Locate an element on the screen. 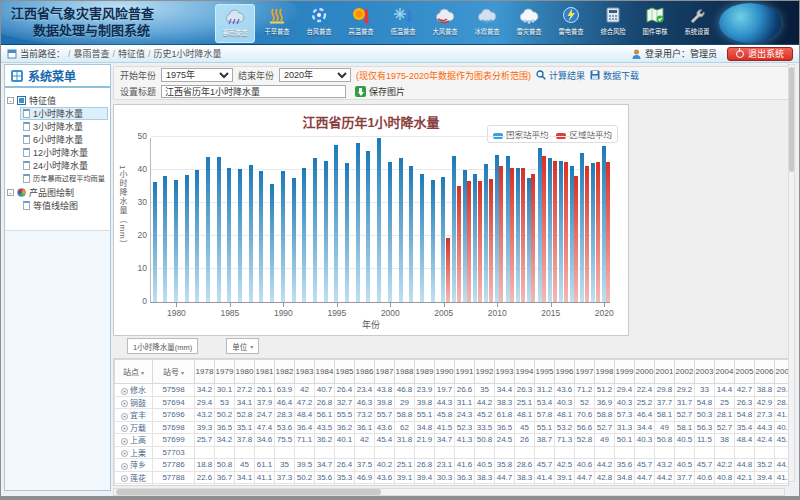 The width and height of the screenshot is (800, 500). toolbar-item-11: 图件审核 is located at coordinates (655, 24).